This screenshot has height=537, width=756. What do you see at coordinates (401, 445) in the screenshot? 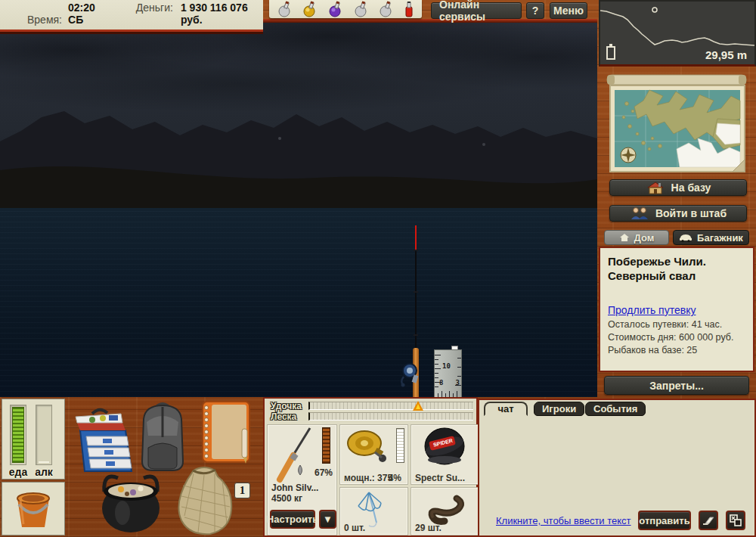
I see `reel-wear-bar` at bounding box center [401, 445].